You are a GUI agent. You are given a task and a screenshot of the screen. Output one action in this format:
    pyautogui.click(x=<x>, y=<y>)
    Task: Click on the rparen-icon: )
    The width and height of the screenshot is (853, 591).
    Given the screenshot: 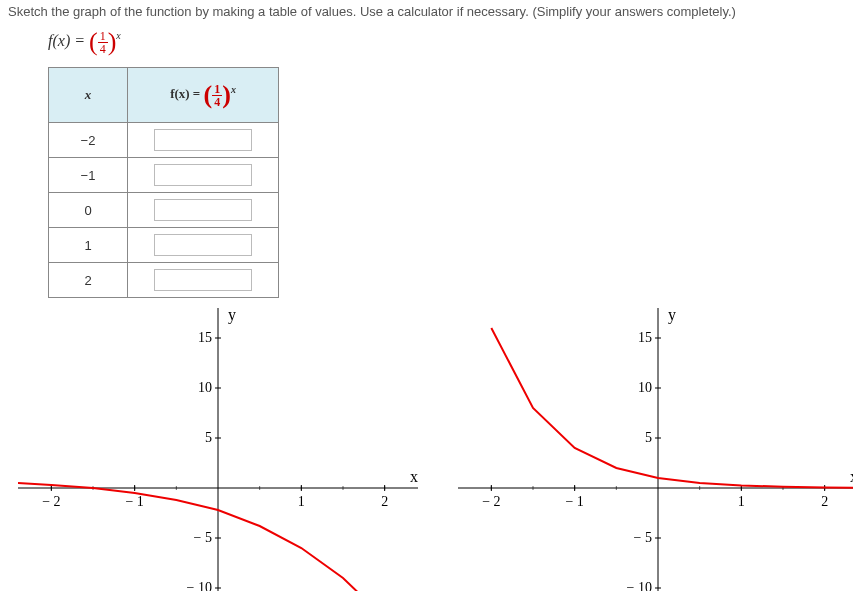 What is the action you would take?
    pyautogui.click(x=226, y=94)
    